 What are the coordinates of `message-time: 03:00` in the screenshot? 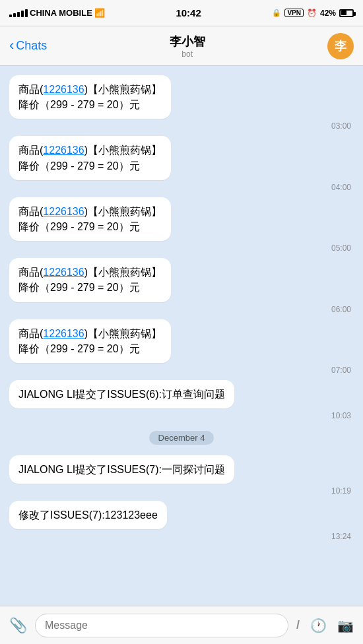 It's located at (343, 126).